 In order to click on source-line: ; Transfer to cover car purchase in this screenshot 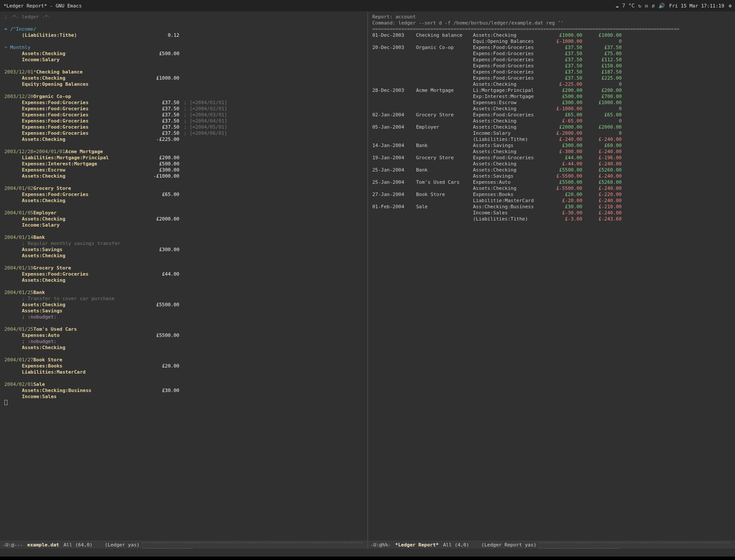, I will do `click(184, 299)`.